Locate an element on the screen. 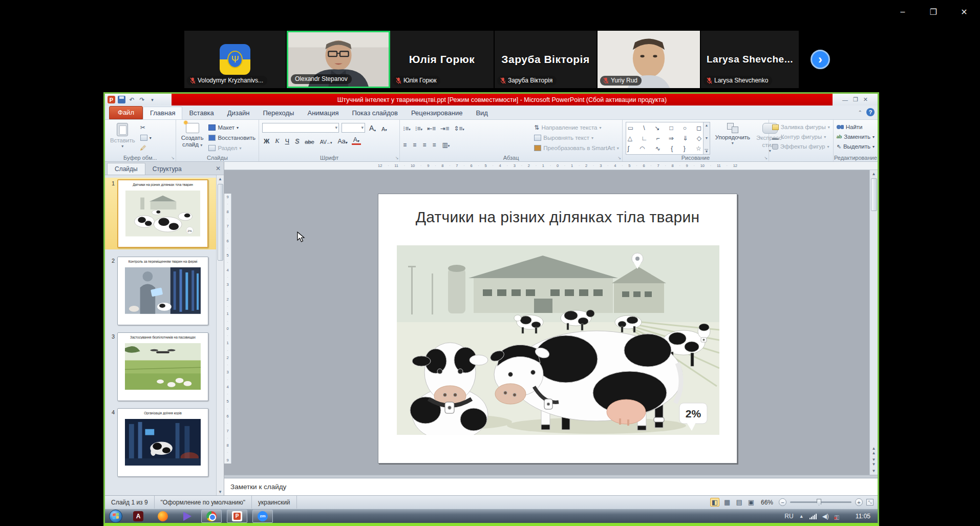  slide-sorter-view-icon: ▦ is located at coordinates (727, 502).